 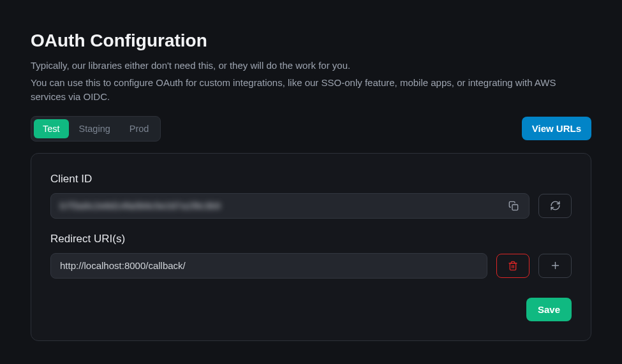 What do you see at coordinates (311, 239) in the screenshot?
I see `redirect-uris-label: Redirect URI(s)` at bounding box center [311, 239].